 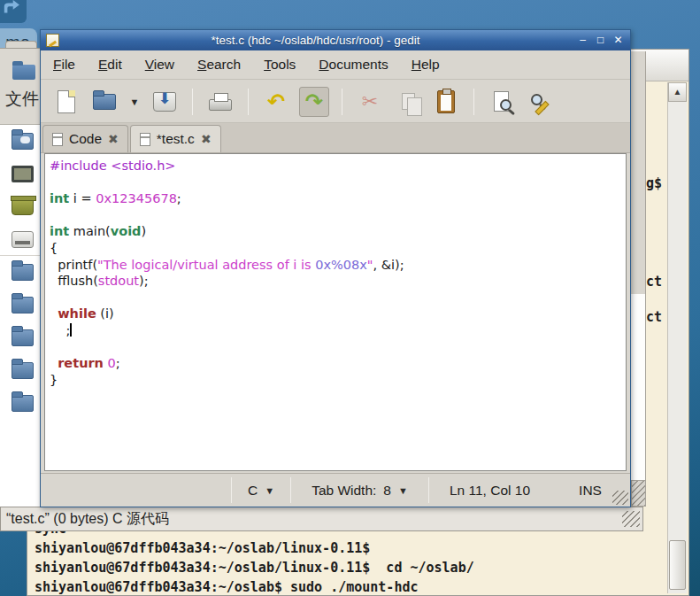 What do you see at coordinates (110, 65) in the screenshot?
I see `menu-edit: Edit` at bounding box center [110, 65].